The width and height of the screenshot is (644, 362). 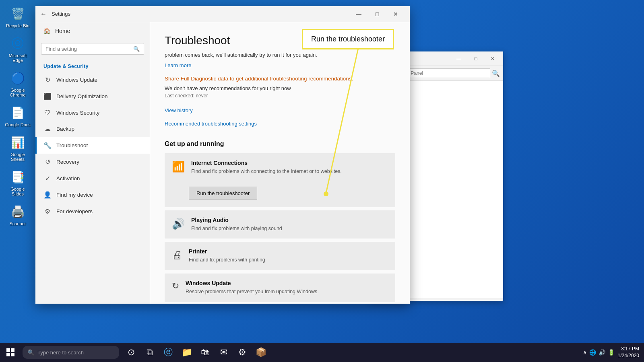 What do you see at coordinates (377, 14) in the screenshot?
I see `titlebar-controls: — □ ✕` at bounding box center [377, 14].